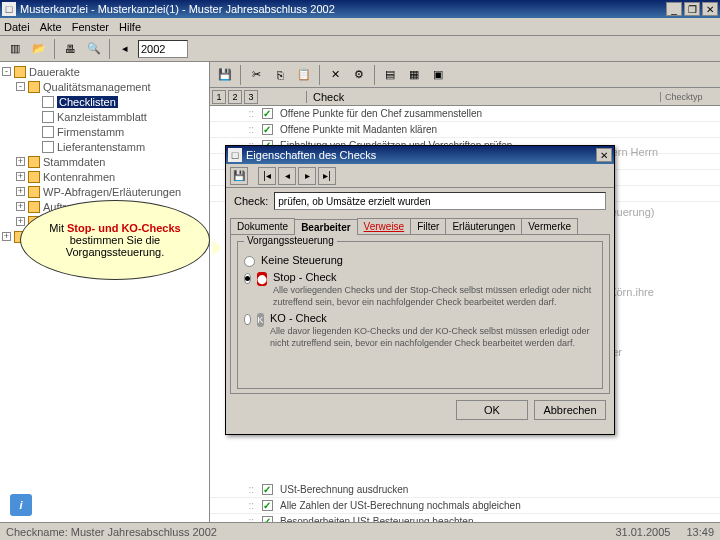  I want to click on dialog-save-icon: 💾, so click(239, 176).